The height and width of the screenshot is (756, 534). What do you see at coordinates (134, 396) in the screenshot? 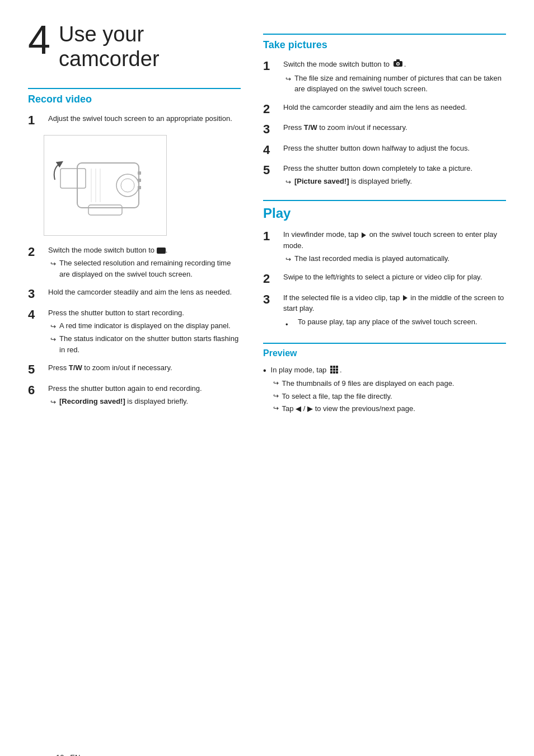
I see `record-step-6: 6 Press the shutter button again to end …` at bounding box center [134, 396].